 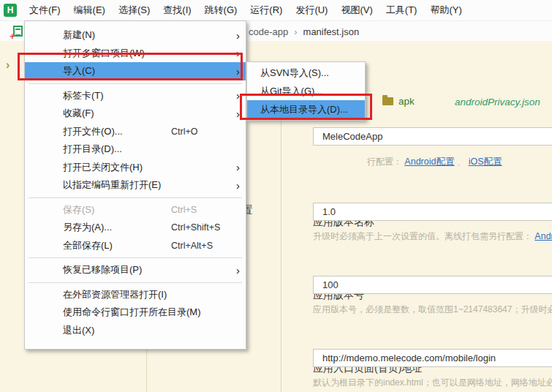 I want to click on file-menu-item: 退出(X), so click(x=135, y=331).